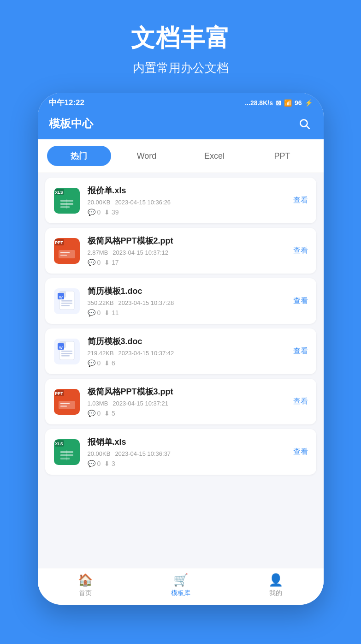 The width and height of the screenshot is (361, 644). I want to click on view-button-1: 查看, so click(301, 200).